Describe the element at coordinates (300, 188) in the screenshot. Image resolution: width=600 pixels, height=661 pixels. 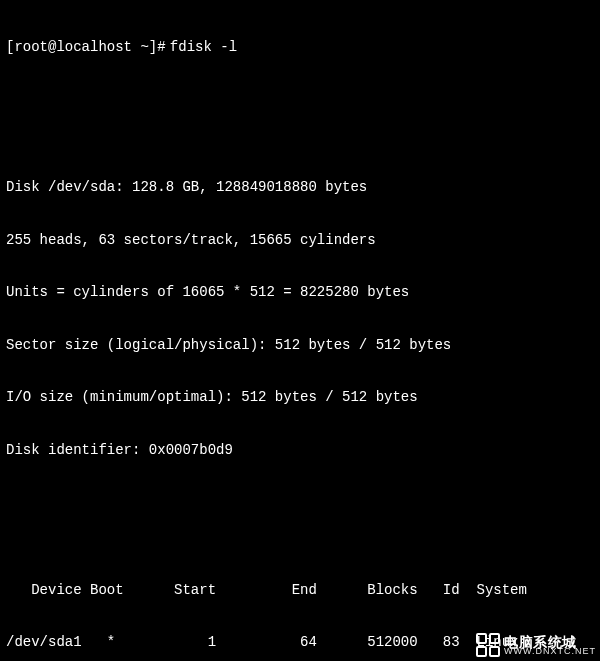
I see `disk-header: Disk /dev/sda: 128.8 GB, 128849018880 by…` at that location.